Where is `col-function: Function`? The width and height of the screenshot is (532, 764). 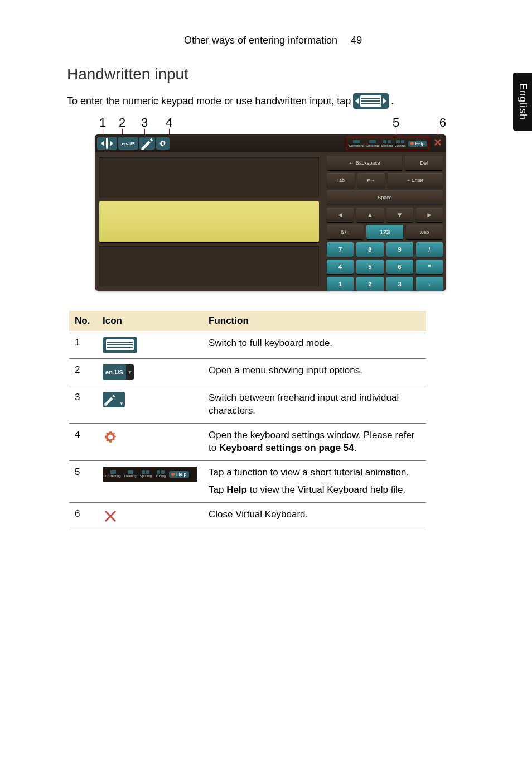
col-function: Function is located at coordinates (315, 321).